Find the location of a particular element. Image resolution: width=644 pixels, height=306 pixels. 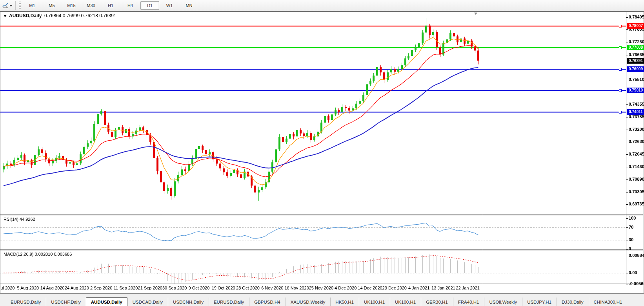

chevron-down-icon is located at coordinates (11, 5).